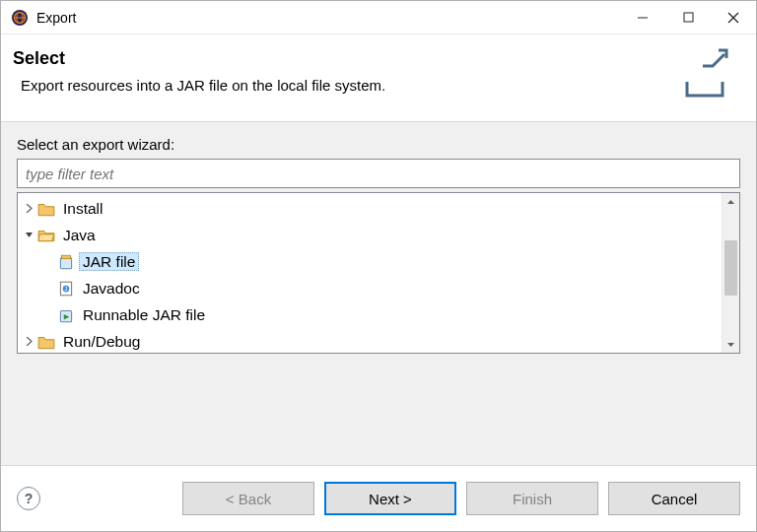 The image size is (757, 532). What do you see at coordinates (56, 18) in the screenshot?
I see `window-title: Export` at bounding box center [56, 18].